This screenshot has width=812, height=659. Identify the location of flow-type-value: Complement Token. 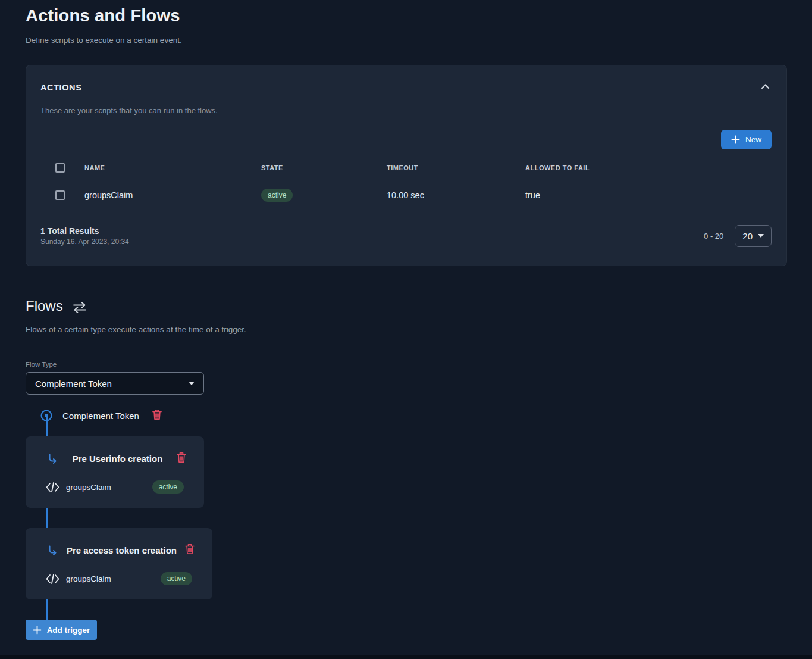
(74, 383).